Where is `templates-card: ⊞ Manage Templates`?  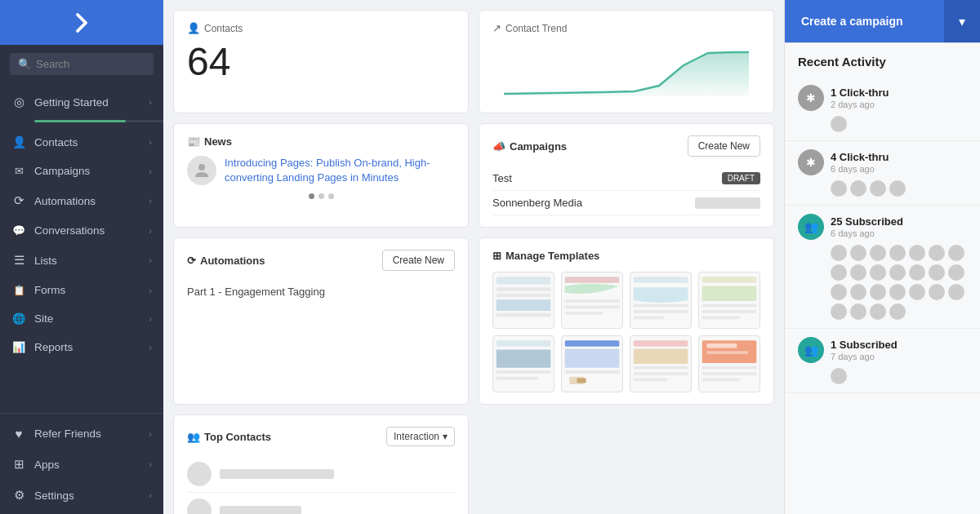
templates-card: ⊞ Manage Templates is located at coordinates (626, 321).